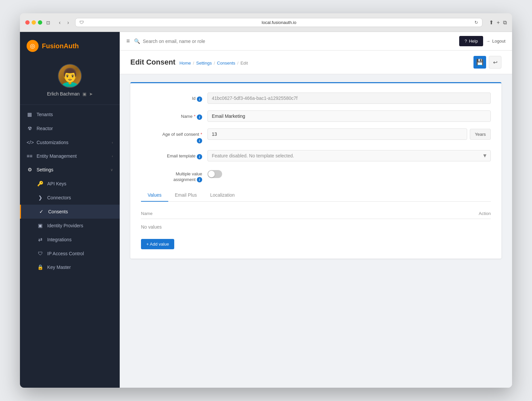 Image resolution: width=532 pixels, height=401 pixels. Describe the element at coordinates (59, 267) in the screenshot. I see `sidebar-item-label: Key Master` at that location.